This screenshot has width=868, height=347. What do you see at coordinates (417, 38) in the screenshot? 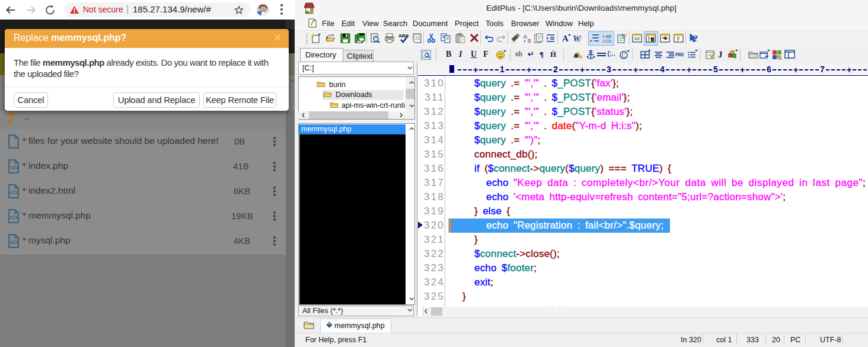
I see `svg-text: H` at bounding box center [417, 38].